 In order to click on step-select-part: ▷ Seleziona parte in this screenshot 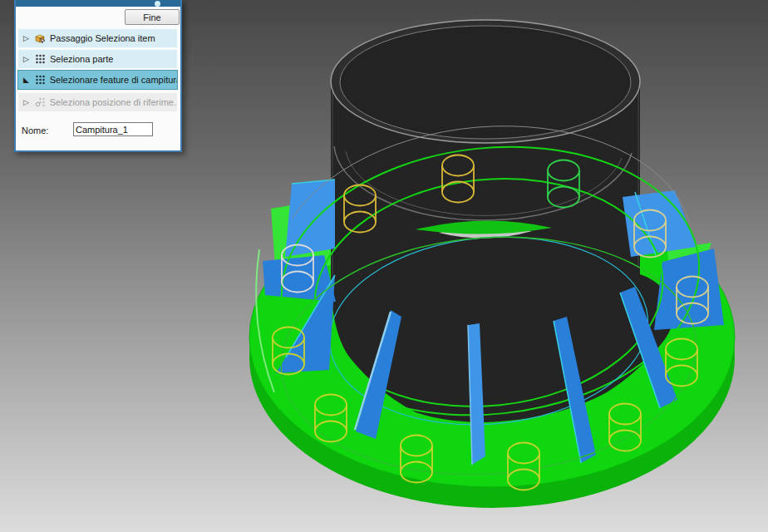, I will do `click(98, 59)`.